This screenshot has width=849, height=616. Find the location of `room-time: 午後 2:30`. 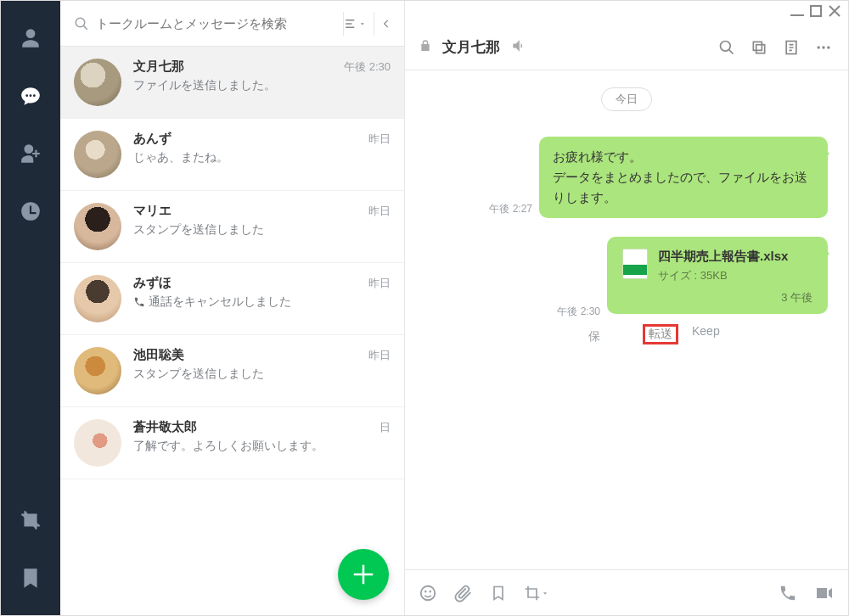

room-time: 午後 2:30 is located at coordinates (367, 67).